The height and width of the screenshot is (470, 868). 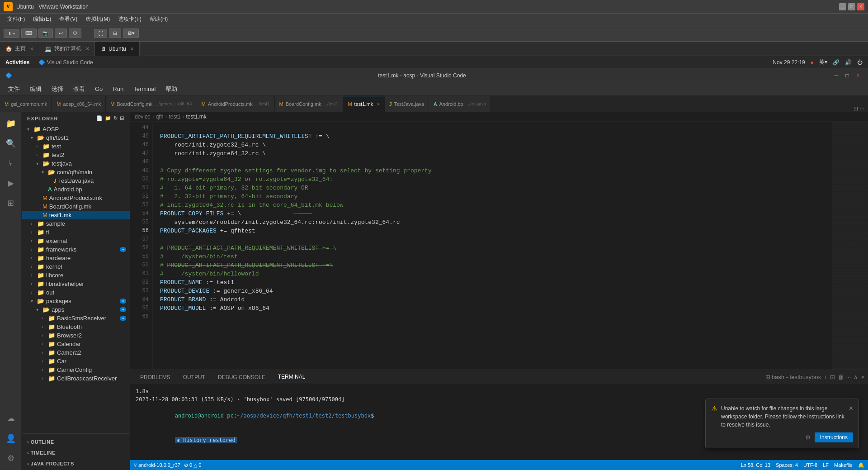 What do you see at coordinates (76, 309) in the screenshot?
I see `tree-apps: ▾ 📂 apps •` at bounding box center [76, 309].